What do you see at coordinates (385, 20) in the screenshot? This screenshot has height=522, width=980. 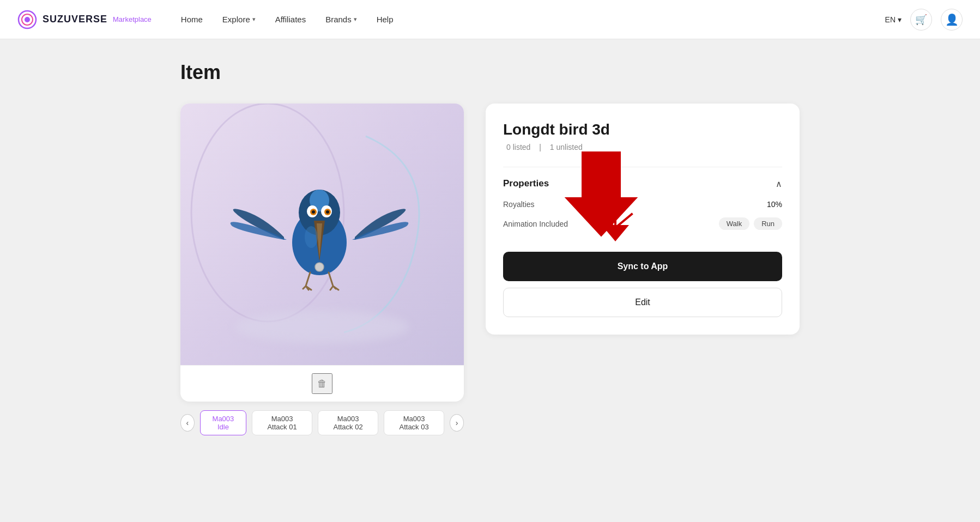 I see `nav-help: Help` at bounding box center [385, 20].